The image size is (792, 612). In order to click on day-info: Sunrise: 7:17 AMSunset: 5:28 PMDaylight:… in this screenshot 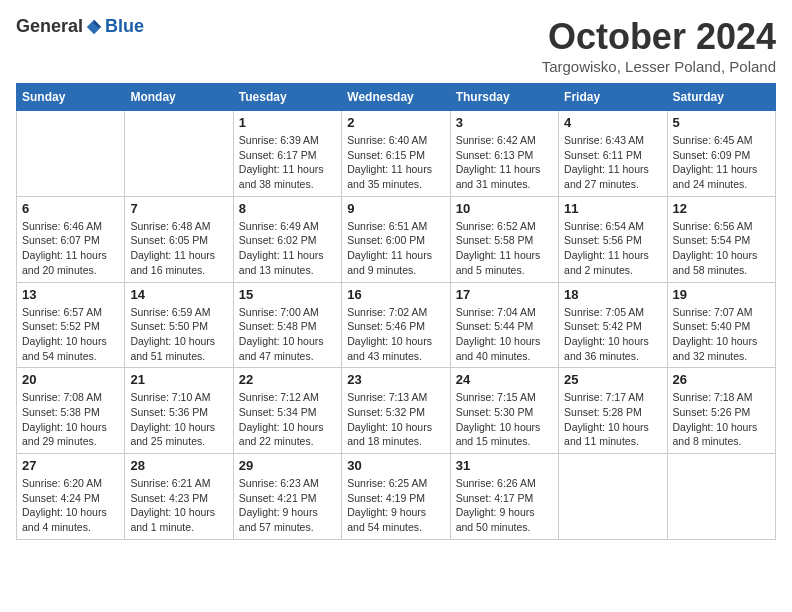, I will do `click(612, 420)`.